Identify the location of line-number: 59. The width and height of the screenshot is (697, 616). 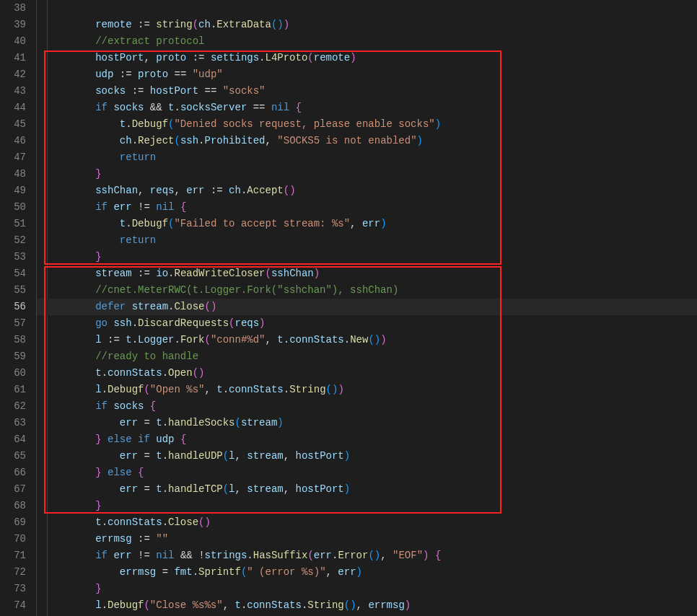
(13, 356).